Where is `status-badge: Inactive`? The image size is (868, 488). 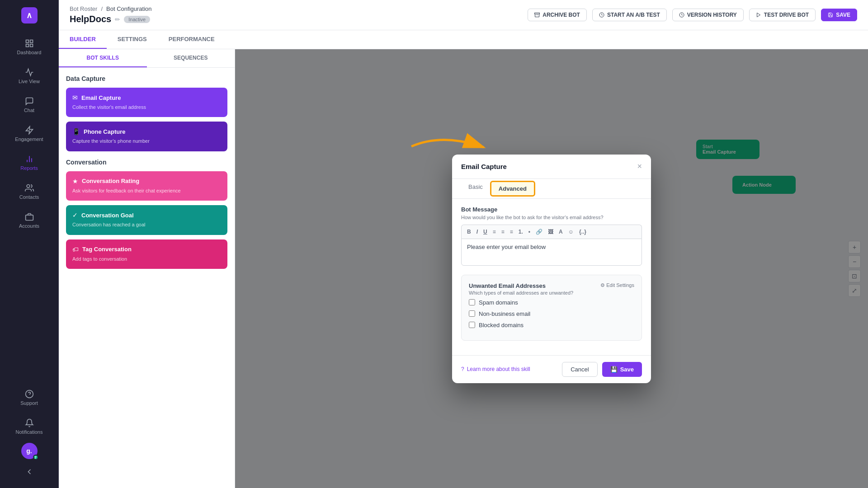
status-badge: Inactive is located at coordinates (137, 19).